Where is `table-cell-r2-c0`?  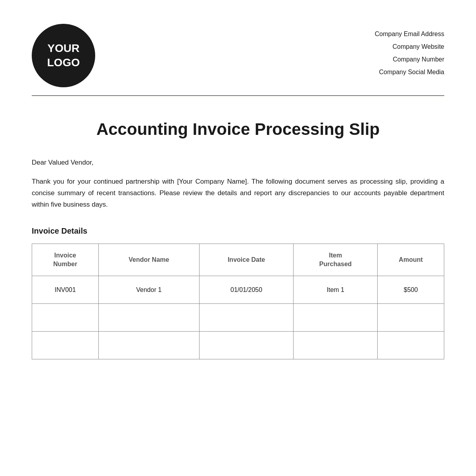
table-cell-r2-c0 is located at coordinates (65, 345).